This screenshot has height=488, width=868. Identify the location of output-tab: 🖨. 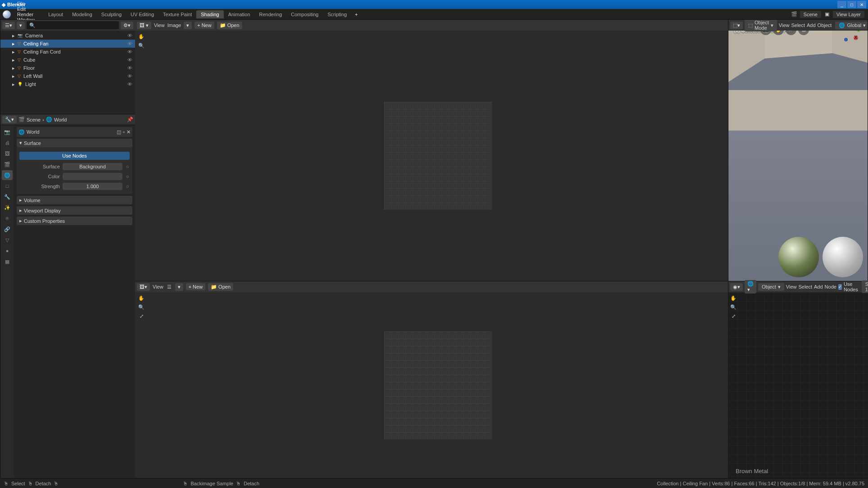
(7, 143).